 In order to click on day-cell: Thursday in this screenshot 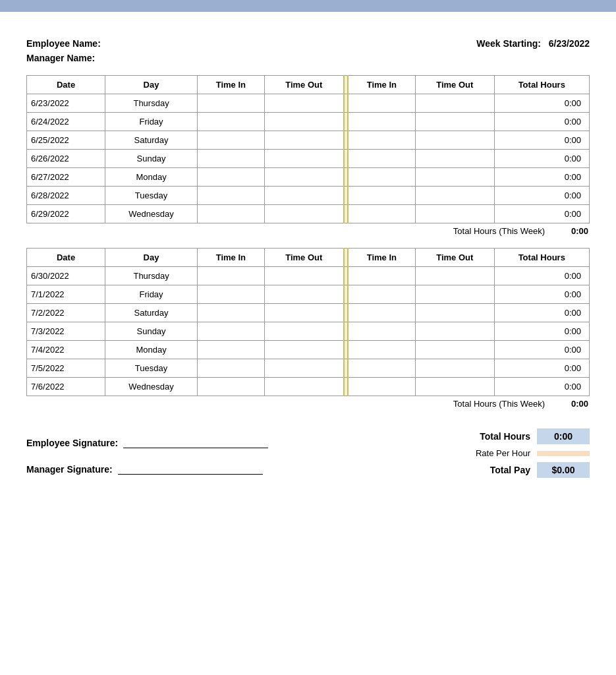, I will do `click(152, 276)`.